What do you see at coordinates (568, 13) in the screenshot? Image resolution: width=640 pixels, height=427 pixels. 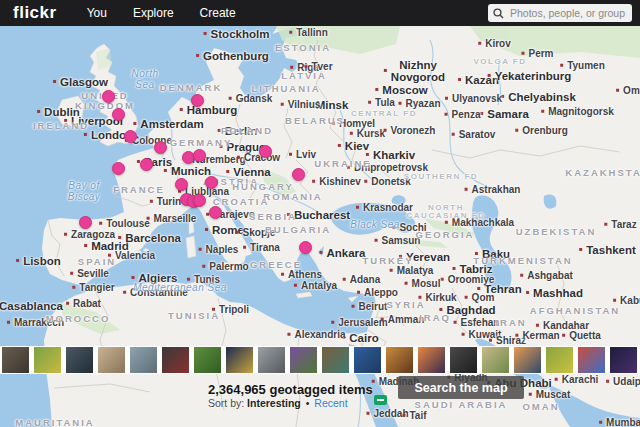 I see `search-input` at bounding box center [568, 13].